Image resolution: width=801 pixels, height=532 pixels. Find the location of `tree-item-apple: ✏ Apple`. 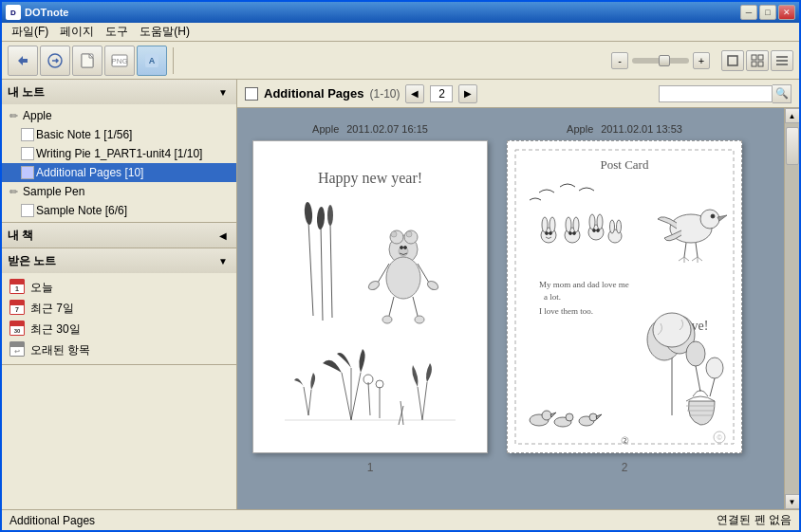

tree-item-apple: ✏ Apple is located at coordinates (120, 116).